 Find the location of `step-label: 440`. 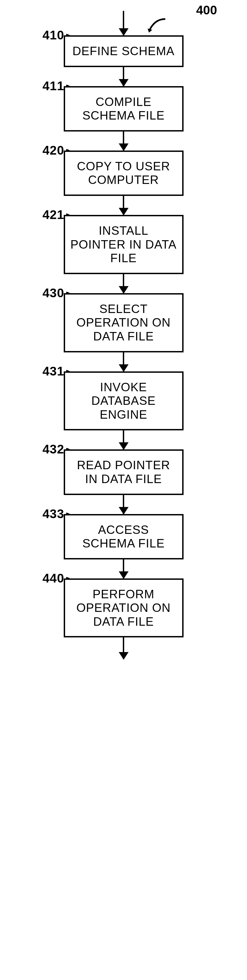

step-label: 440 is located at coordinates (53, 578).